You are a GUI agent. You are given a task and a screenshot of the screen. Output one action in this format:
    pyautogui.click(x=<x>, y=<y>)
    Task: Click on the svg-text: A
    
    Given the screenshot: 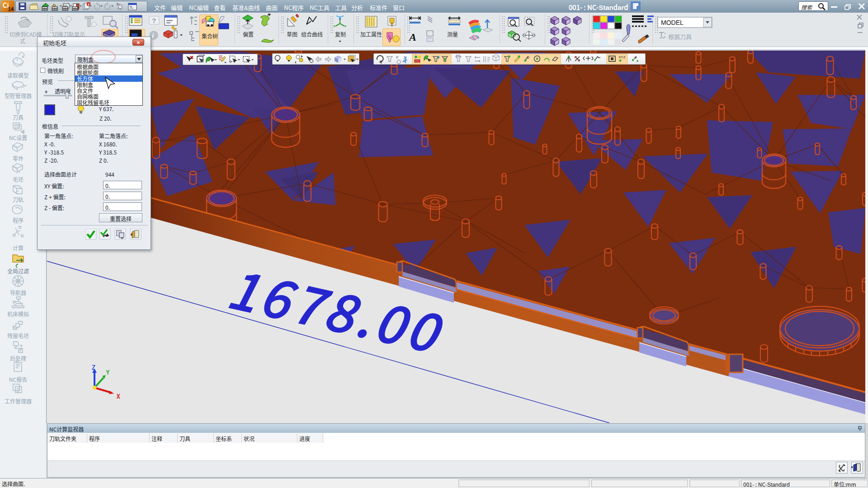 What is the action you would take?
    pyautogui.click(x=412, y=37)
    